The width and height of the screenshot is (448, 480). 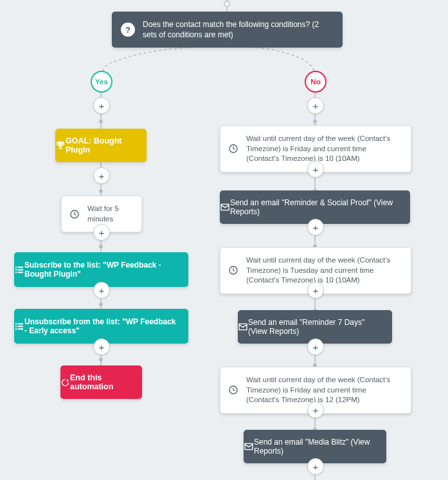 What do you see at coordinates (328, 390) in the screenshot?
I see `wait-3-text: Wait until current day of the week (Cont…` at bounding box center [328, 390].